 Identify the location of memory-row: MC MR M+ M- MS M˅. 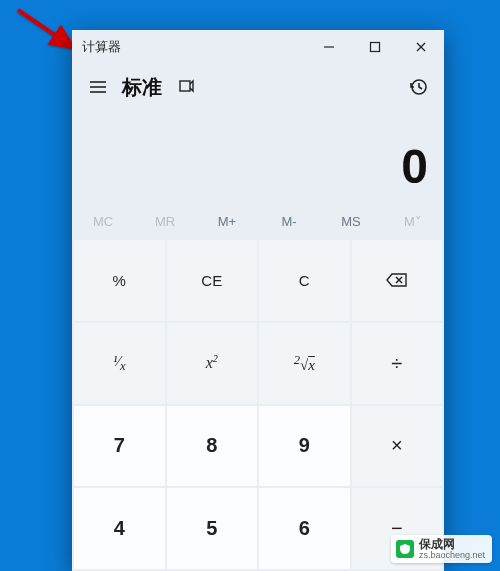
(258, 221).